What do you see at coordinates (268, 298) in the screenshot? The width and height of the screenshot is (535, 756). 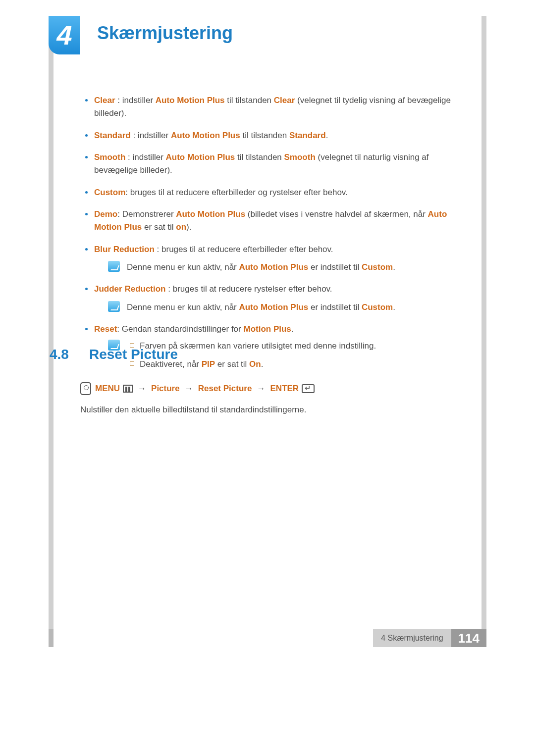 I see `list-item: Judder Reduction : bruges til at reducer…` at bounding box center [268, 298].